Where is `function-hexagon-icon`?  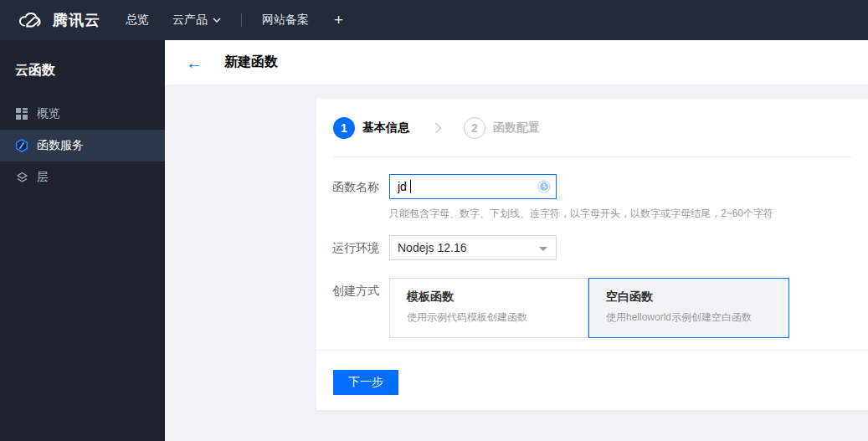
function-hexagon-icon is located at coordinates (22, 146).